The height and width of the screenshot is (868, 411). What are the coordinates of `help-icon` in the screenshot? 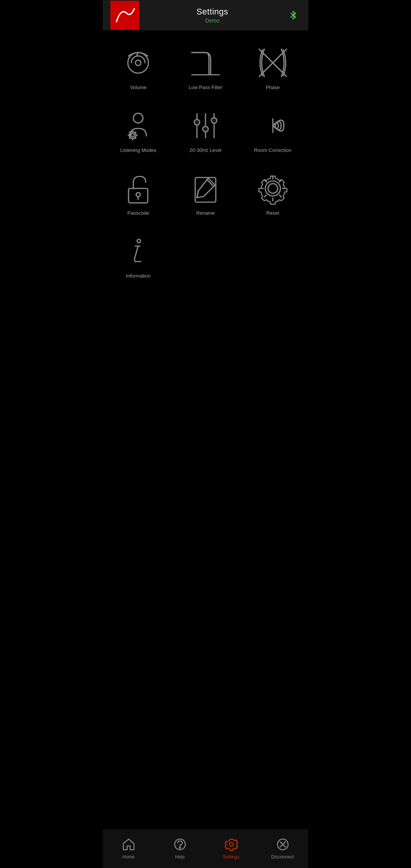 It's located at (180, 844).